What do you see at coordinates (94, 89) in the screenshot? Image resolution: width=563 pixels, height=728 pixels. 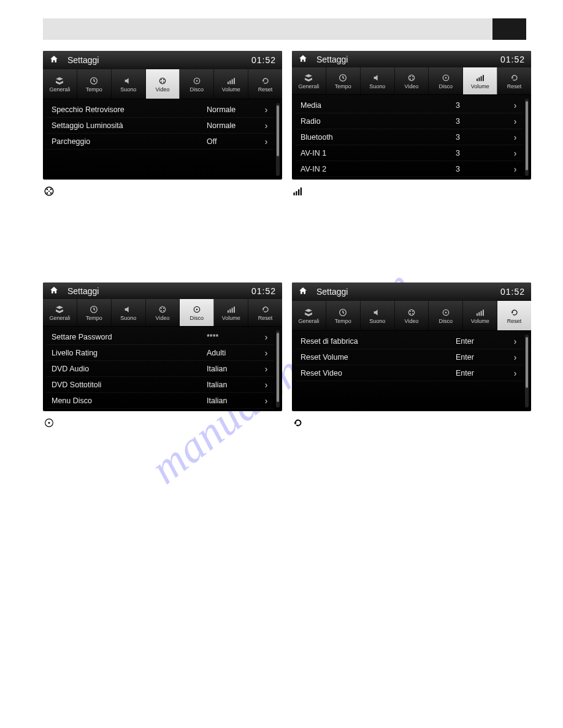 I see `tab-label: Tempo` at bounding box center [94, 89].